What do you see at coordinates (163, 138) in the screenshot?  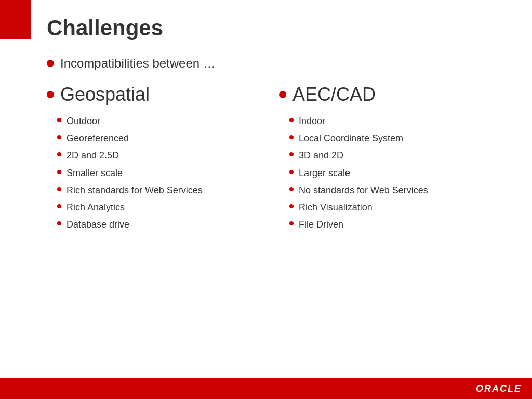 I see `list-item: Georeferenced` at bounding box center [163, 138].